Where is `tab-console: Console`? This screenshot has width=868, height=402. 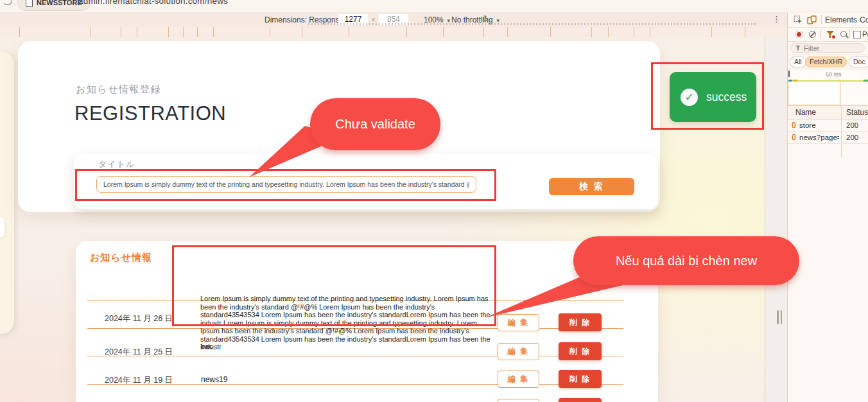 tab-console: Console is located at coordinates (864, 20).